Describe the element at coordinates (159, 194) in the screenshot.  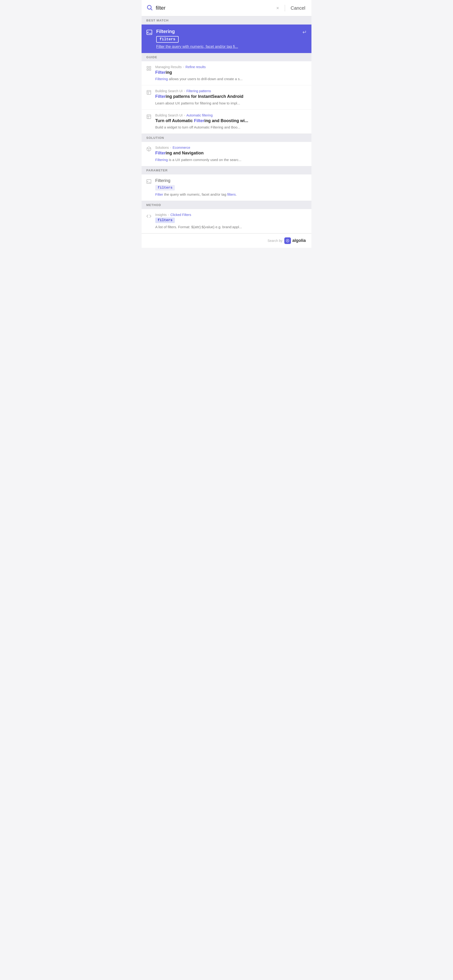
I see `desc-highlight: Filter` at that location.